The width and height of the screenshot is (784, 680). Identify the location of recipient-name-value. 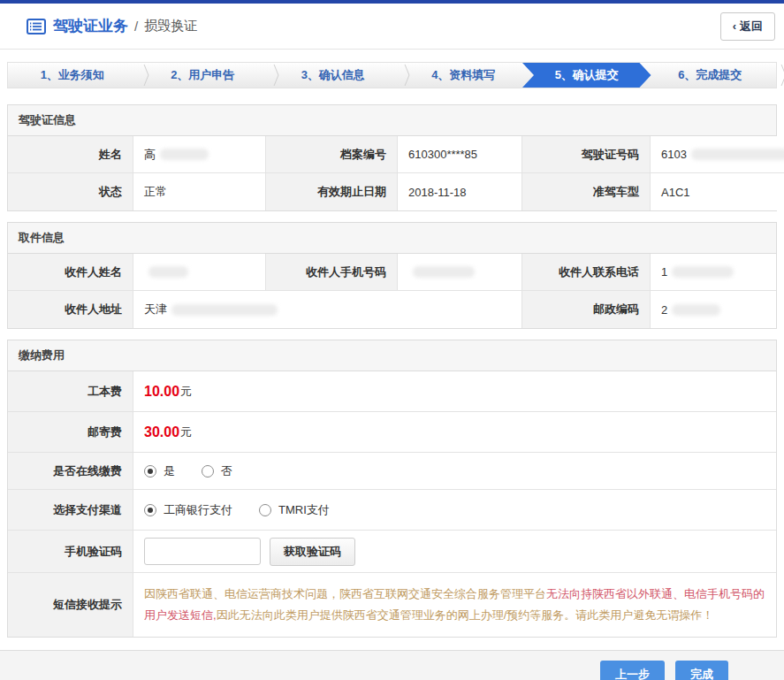
(200, 272).